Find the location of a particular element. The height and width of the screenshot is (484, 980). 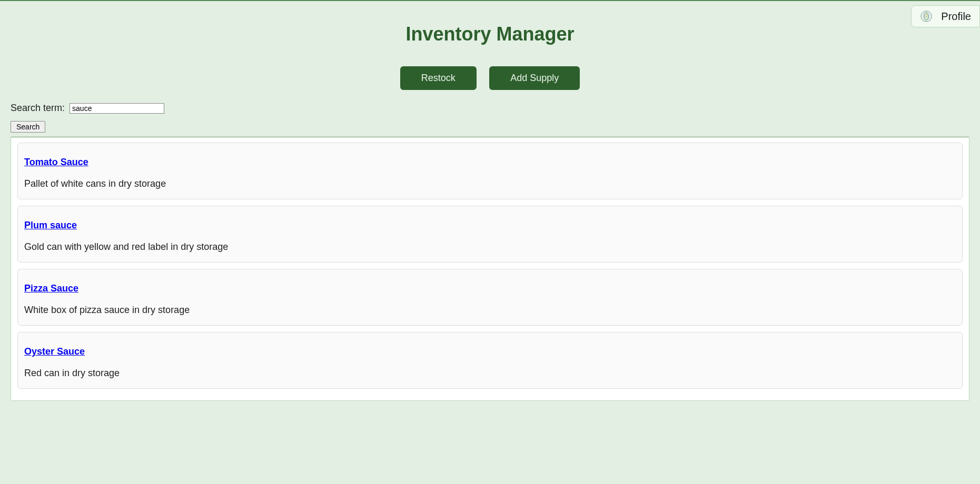

result-card: Pizza Sauce White box of pizza sauce in … is located at coordinates (490, 297).